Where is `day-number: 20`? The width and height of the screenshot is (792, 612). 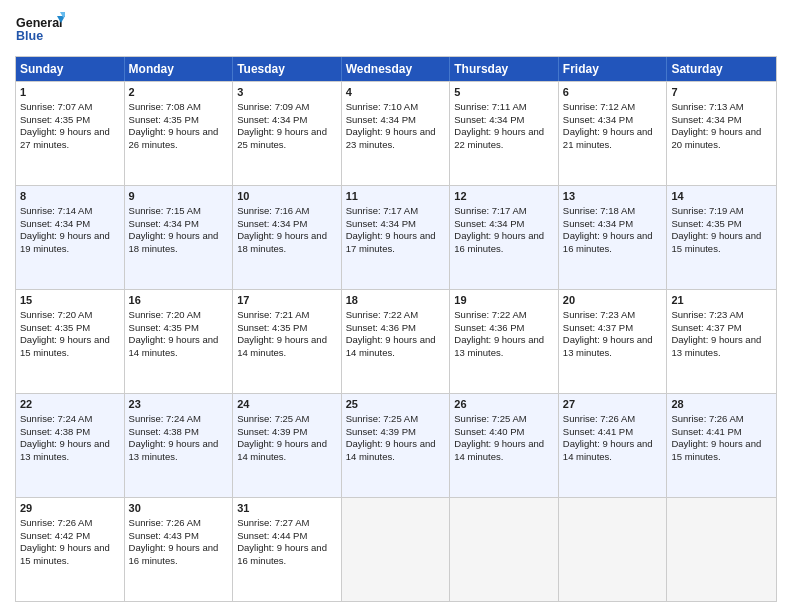 day-number: 20 is located at coordinates (613, 300).